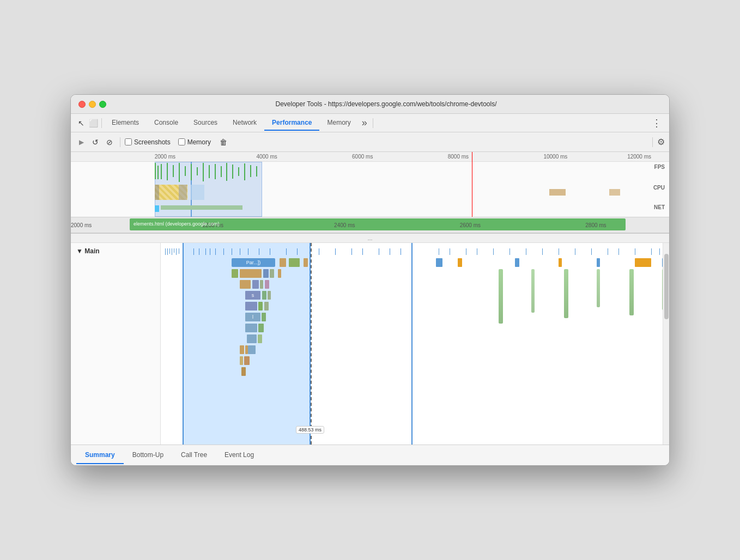  I want to click on ruler-tick-12000: 12000 ms, so click(639, 157).